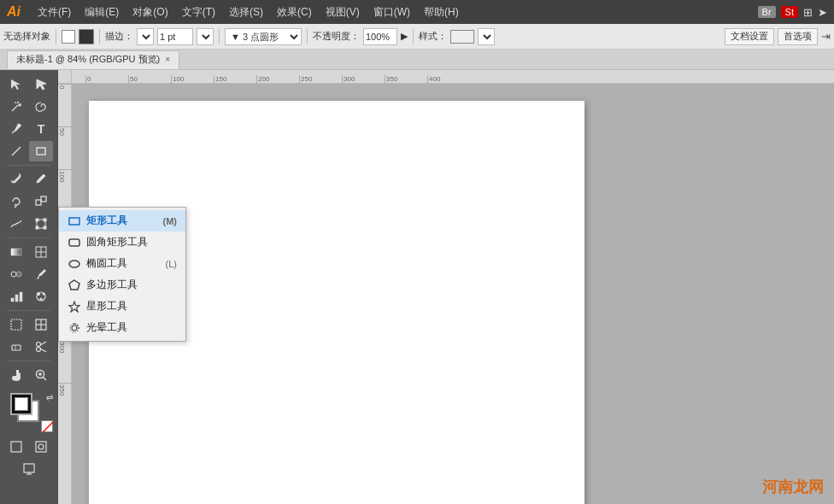 The image size is (834, 504). Describe the element at coordinates (417, 60) in the screenshot. I see `tab-bar: 未标题-1 @ 84% (RGB/GPU 预览) ×` at that location.